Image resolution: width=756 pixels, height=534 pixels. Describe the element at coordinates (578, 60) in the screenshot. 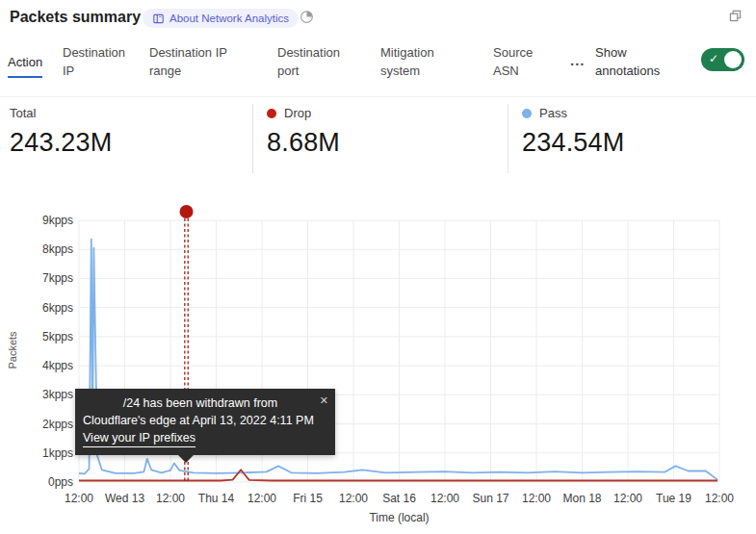

I see `more-tabs-button: ...` at that location.